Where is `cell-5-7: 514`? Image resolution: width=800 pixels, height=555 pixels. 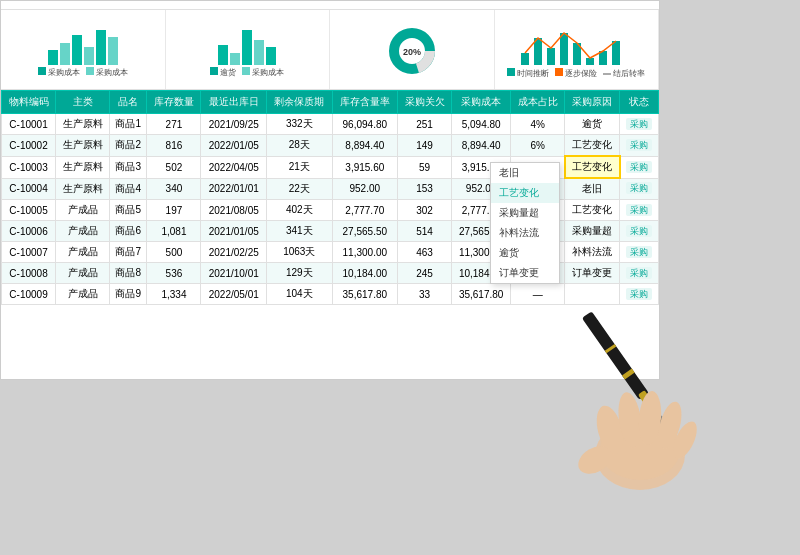 cell-5-7: 514 is located at coordinates (425, 232).